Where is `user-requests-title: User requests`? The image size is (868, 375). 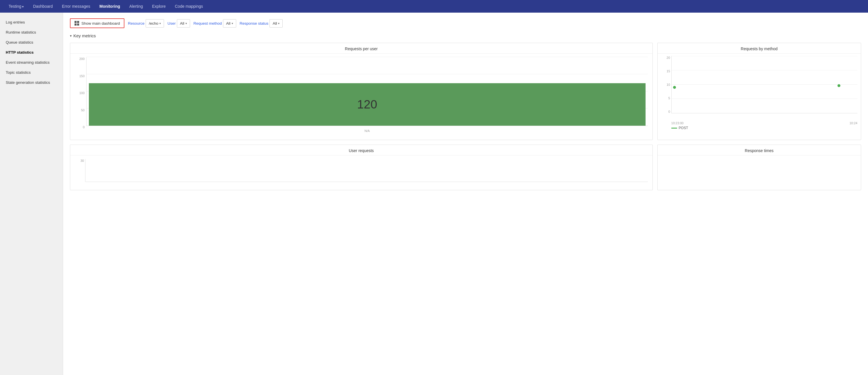 user-requests-title: User requests is located at coordinates (361, 150).